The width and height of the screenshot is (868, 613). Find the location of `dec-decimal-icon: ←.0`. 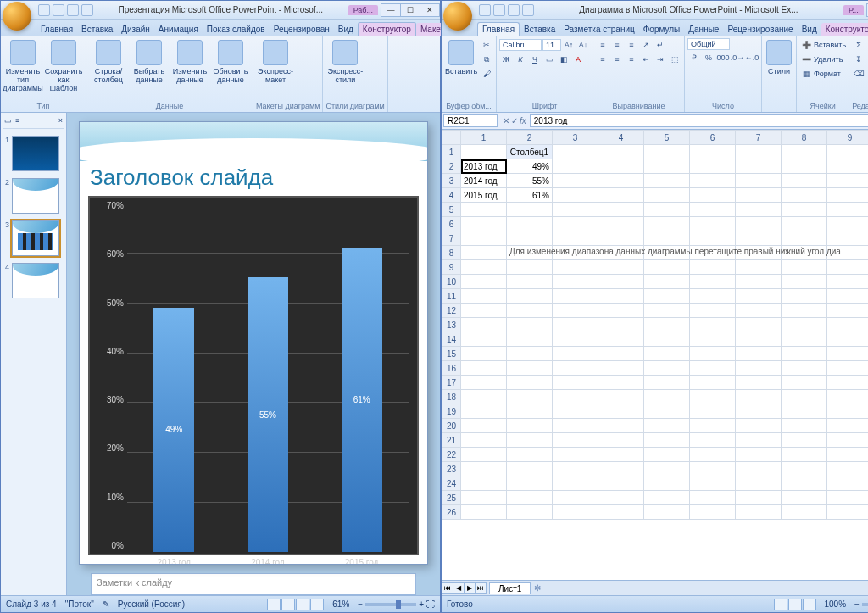

dec-decimal-icon: ←.0 is located at coordinates (752, 58).